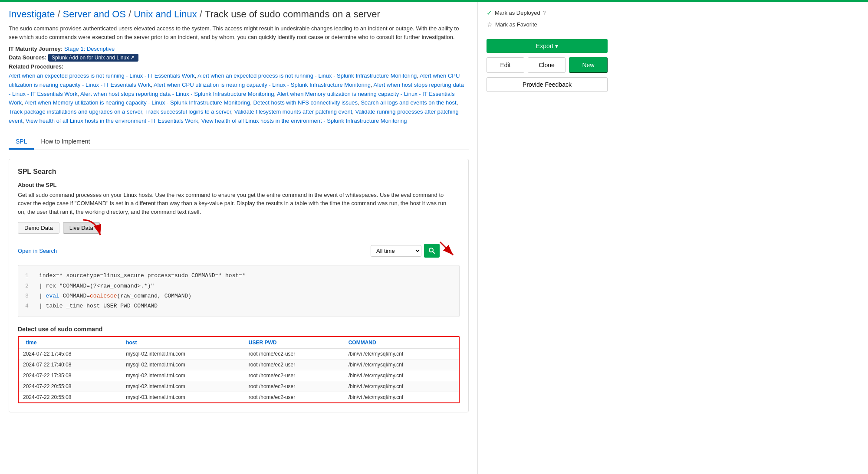 The height and width of the screenshot is (474, 868). Describe the element at coordinates (306, 102) in the screenshot. I see `related-link-9: Detect hosts with NFS connectivity issue…` at that location.